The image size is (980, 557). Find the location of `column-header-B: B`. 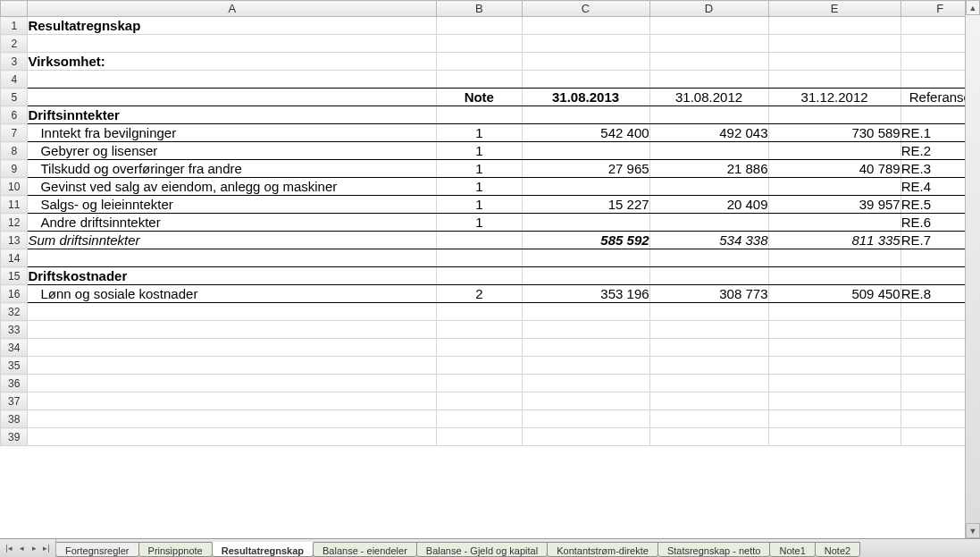

column-header-B: B is located at coordinates (479, 9).